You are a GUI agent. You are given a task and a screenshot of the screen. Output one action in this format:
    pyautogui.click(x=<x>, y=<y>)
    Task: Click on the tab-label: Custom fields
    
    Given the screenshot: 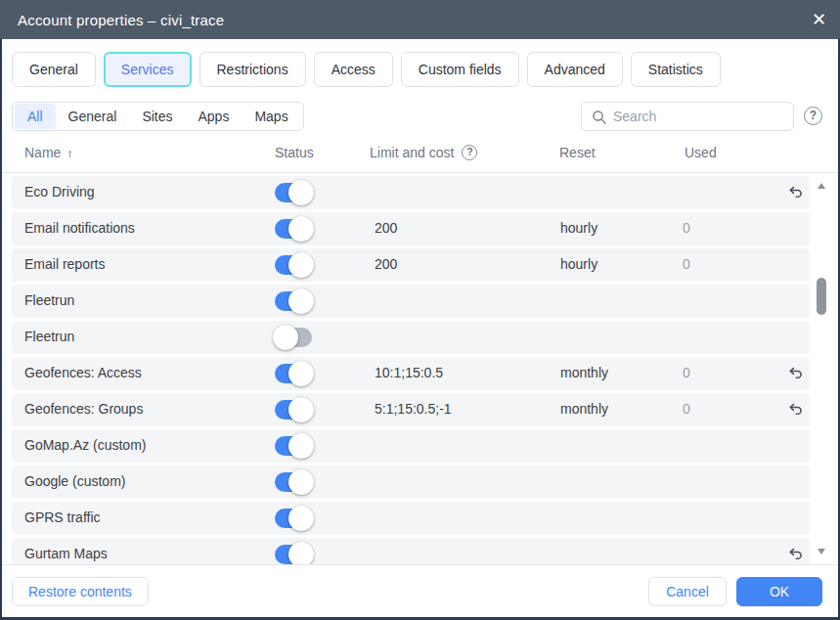 What is the action you would take?
    pyautogui.click(x=460, y=69)
    